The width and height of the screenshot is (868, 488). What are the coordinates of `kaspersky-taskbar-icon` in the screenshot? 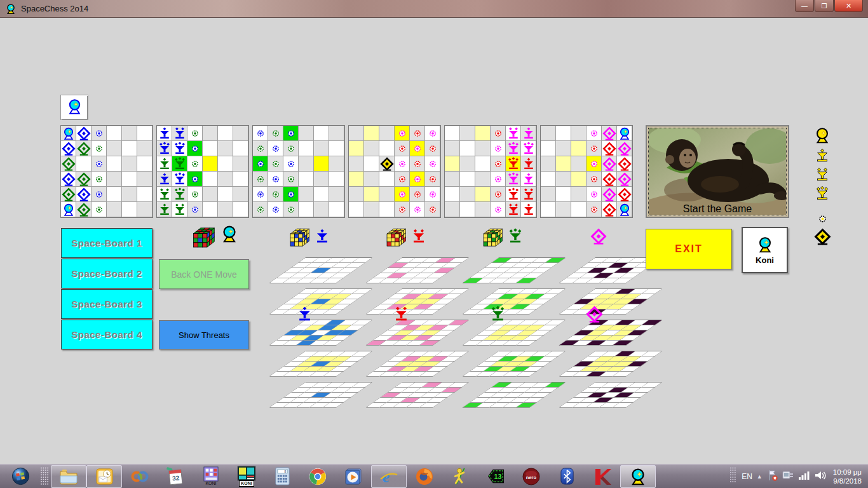 It's located at (602, 477).